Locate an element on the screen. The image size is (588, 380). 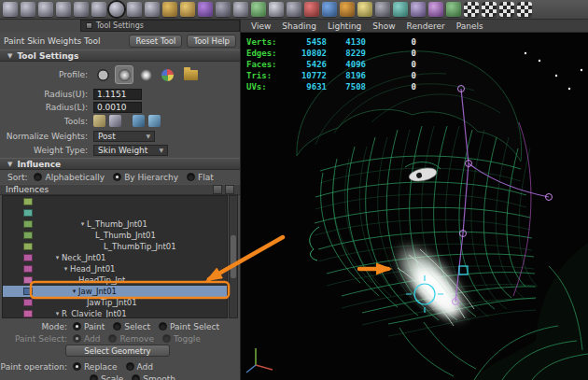
lambert-sphere-icon is located at coordinates (312, 9).